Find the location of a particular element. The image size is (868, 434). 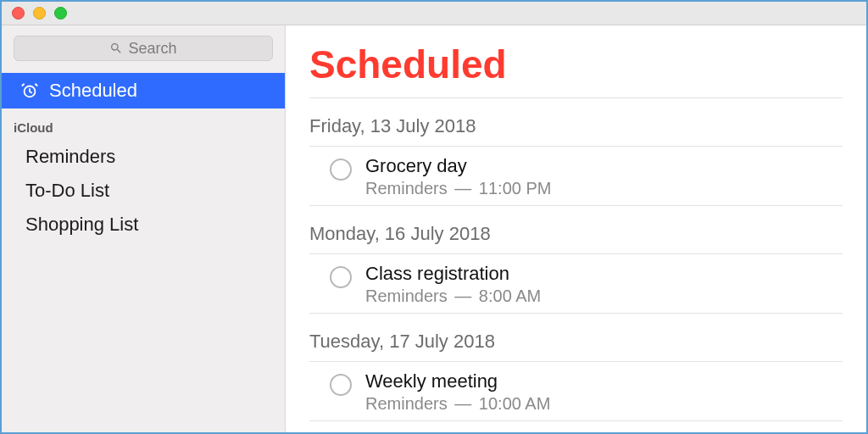

reminder-time: 11:00 PM is located at coordinates (515, 188).